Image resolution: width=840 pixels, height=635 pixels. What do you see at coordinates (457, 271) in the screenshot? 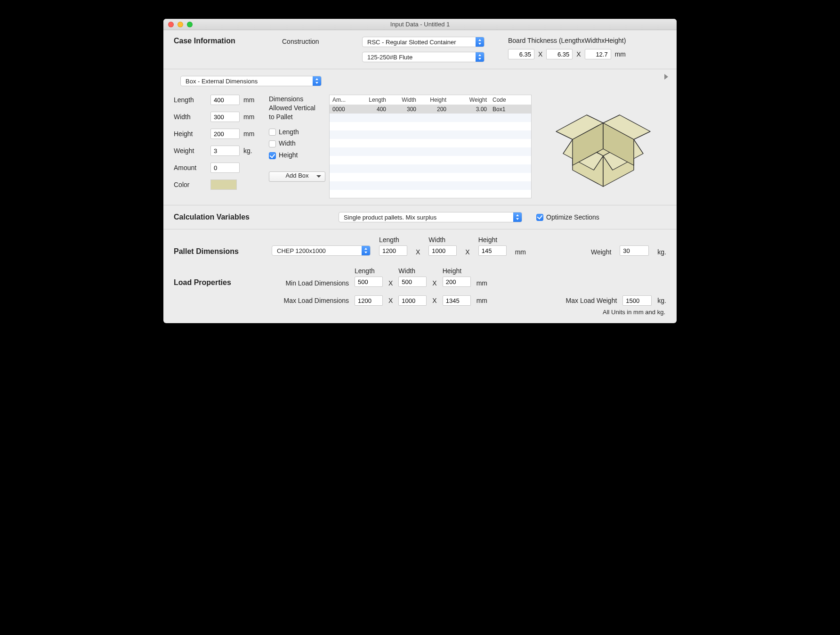
I see `load-height-label: Height` at bounding box center [457, 271].